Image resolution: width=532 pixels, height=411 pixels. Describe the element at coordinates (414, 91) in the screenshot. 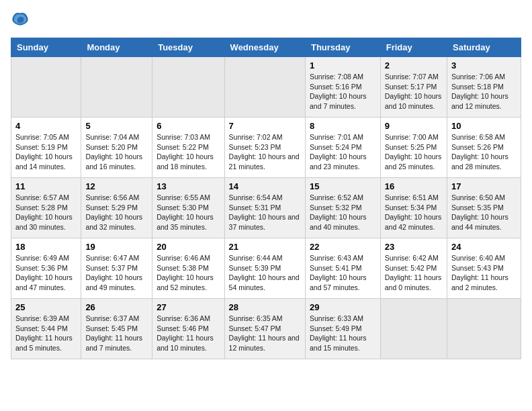

I see `day-info: Sunrise: 7:07 AMSunset: 5:17 PMDaylight:…` at that location.